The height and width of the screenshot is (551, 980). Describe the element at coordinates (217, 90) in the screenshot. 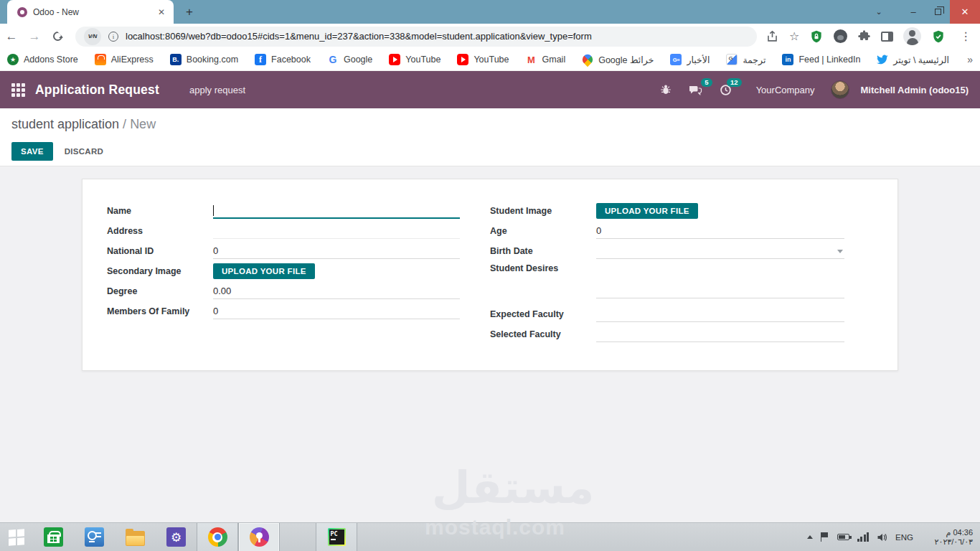

I see `menu-apply-request: apply request` at that location.